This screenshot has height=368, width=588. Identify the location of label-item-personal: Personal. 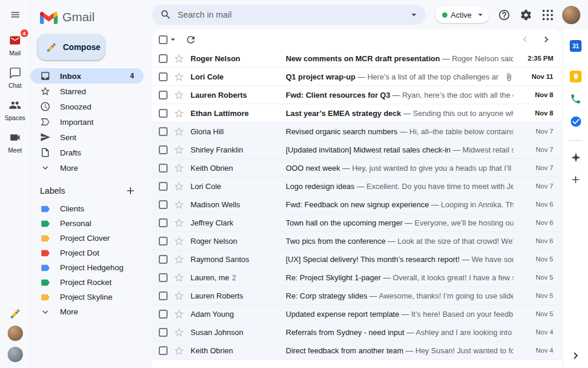
(87, 224).